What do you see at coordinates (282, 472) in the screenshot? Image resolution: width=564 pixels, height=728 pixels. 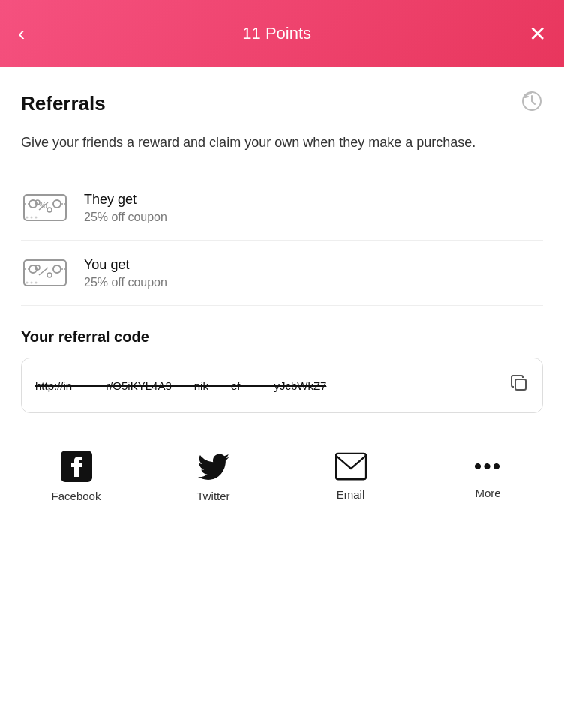 I see `share-section: Facebook Twitter Email ••• More` at bounding box center [282, 472].